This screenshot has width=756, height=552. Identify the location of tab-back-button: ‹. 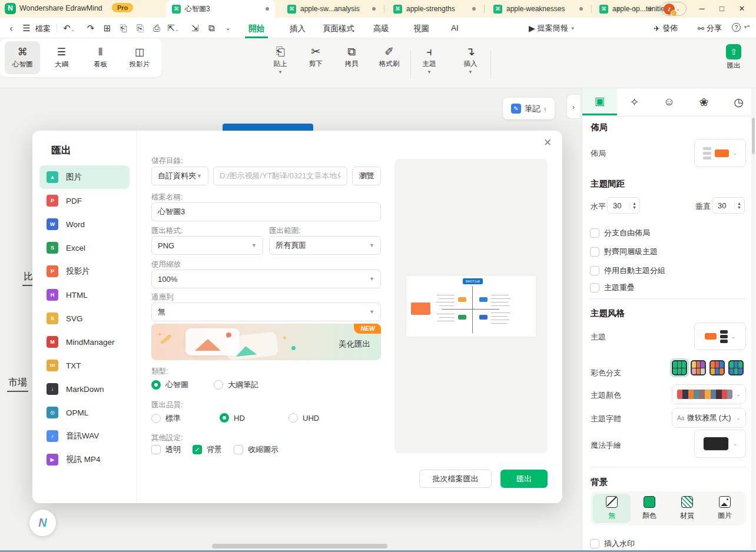
(618, 9).